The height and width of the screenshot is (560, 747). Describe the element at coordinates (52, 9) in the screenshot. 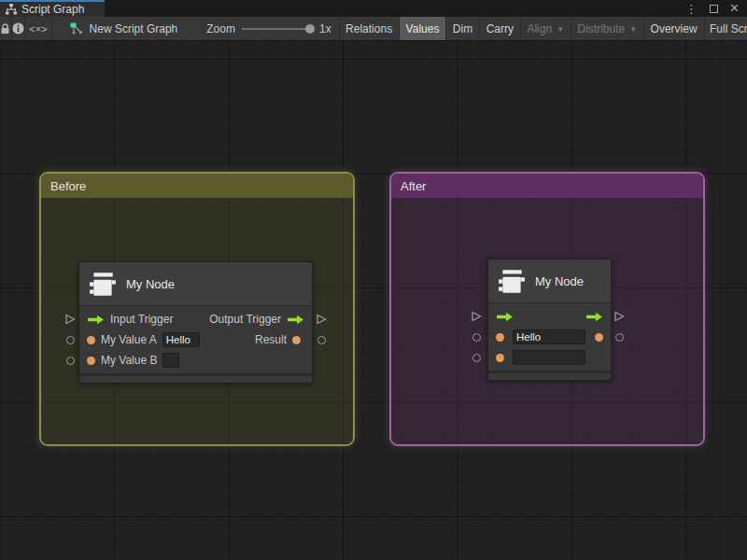

I see `tab-title: Script Graph` at that location.